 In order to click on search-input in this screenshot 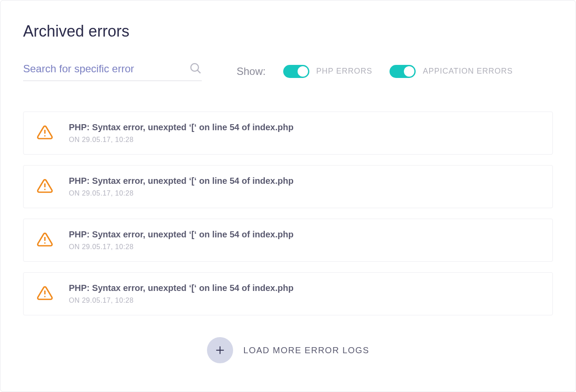, I will do `click(106, 69)`.